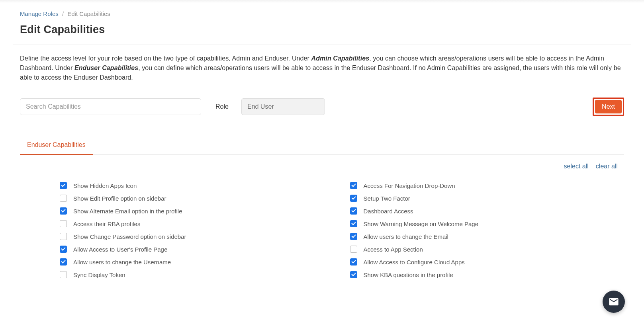  Describe the element at coordinates (283, 107) in the screenshot. I see `role-field: End User` at that location.